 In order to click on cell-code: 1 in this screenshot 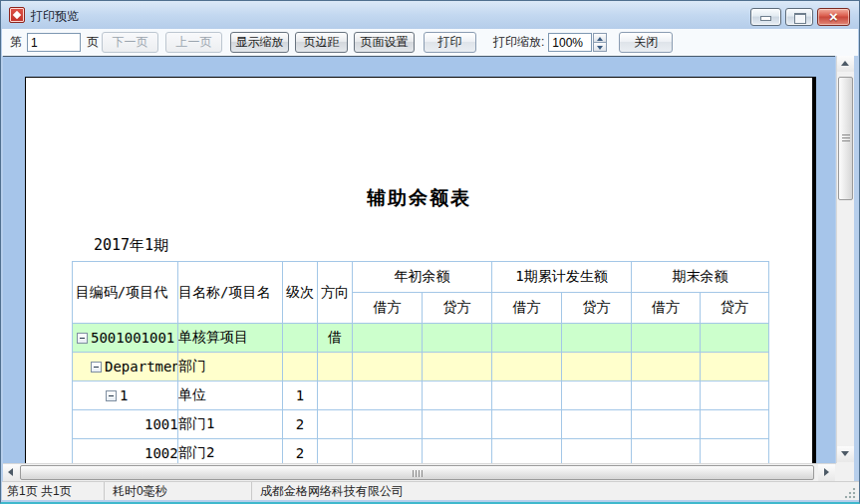, I will do `click(126, 396)`.